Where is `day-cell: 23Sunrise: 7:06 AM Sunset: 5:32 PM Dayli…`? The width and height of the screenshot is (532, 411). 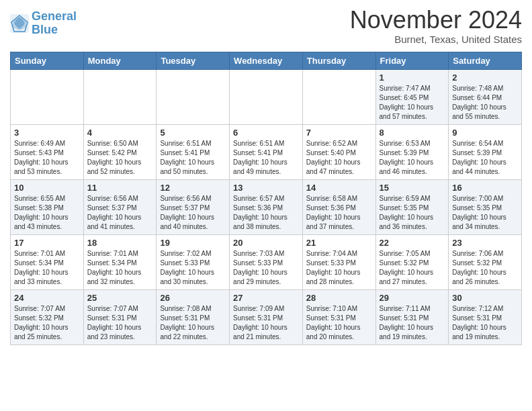
day-cell: 23Sunrise: 7:06 AM Sunset: 5:32 PM Dayli… is located at coordinates (485, 262).